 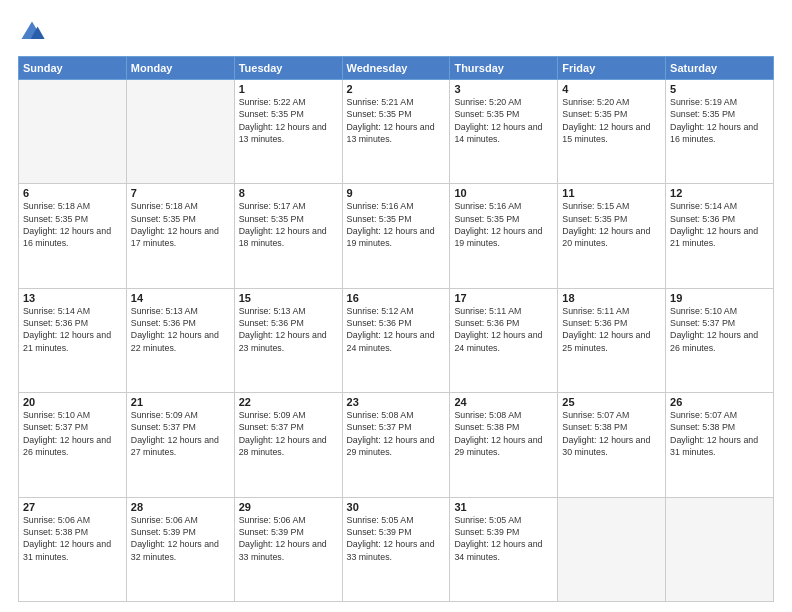 I want to click on day-info: Sunrise: 5:21 AM Sunset: 5:35 PM Dayligh…, so click(x=396, y=120).